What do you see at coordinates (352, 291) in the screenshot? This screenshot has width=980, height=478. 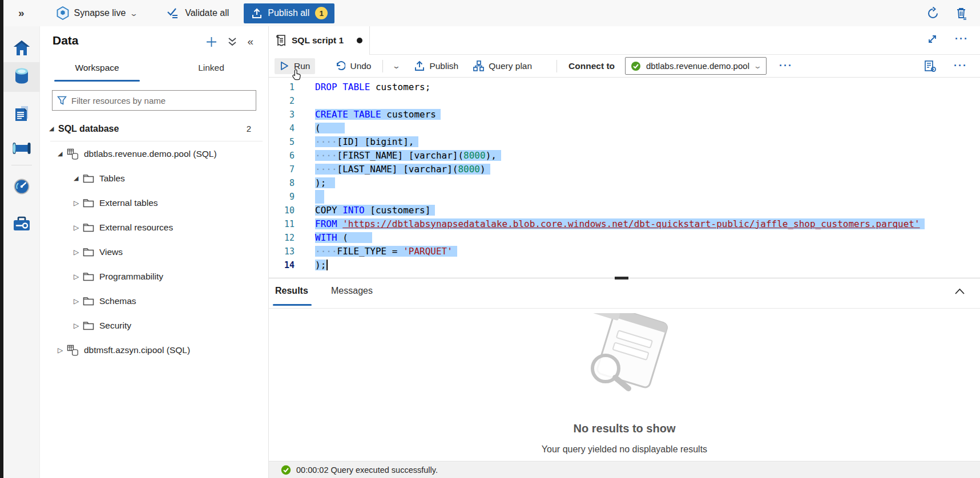 I see `tab-messages: Messages` at bounding box center [352, 291].